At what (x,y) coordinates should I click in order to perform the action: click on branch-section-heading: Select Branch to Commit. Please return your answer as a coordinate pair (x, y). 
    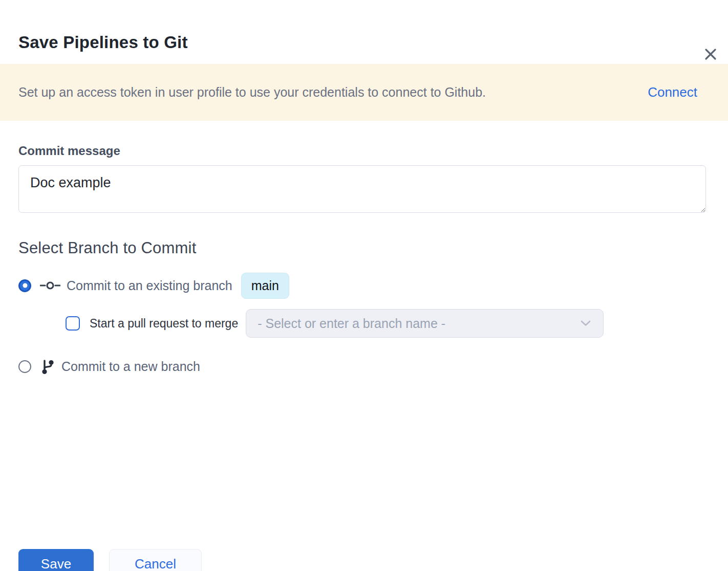
    Looking at the image, I should click on (362, 248).